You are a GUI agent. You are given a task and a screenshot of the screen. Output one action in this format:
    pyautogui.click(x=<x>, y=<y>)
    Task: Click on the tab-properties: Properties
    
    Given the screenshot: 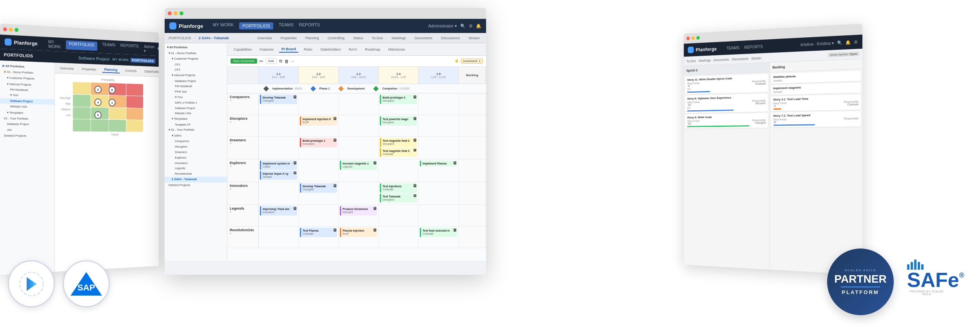 What is the action you would take?
    pyautogui.click(x=89, y=69)
    